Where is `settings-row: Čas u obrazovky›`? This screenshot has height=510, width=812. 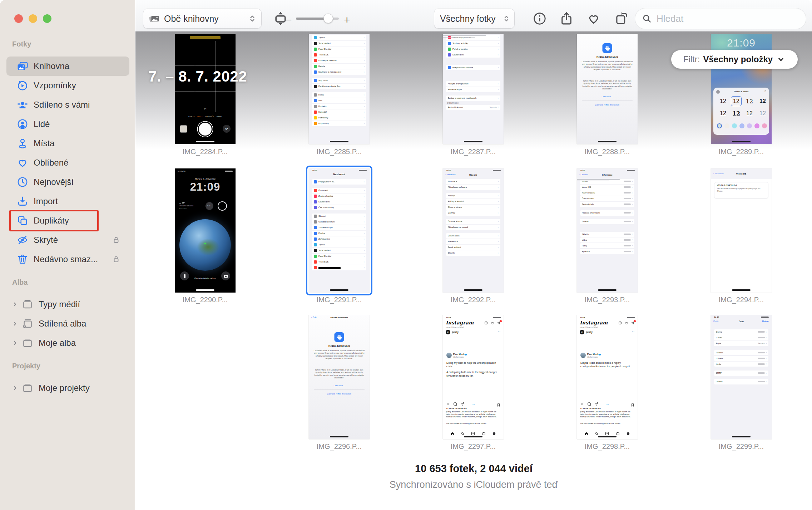 settings-row: Čas u obrazovky› is located at coordinates (339, 207).